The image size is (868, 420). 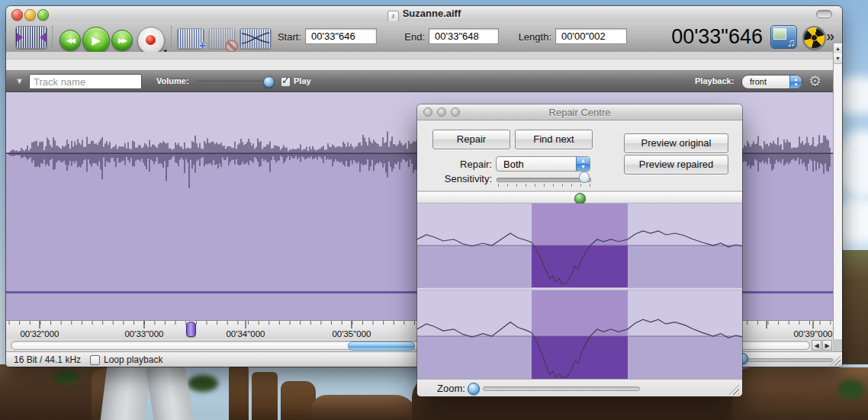 What do you see at coordinates (47, 360) in the screenshot?
I see `audio-format-text: 16 Bit / 44.1 kHz` at bounding box center [47, 360].